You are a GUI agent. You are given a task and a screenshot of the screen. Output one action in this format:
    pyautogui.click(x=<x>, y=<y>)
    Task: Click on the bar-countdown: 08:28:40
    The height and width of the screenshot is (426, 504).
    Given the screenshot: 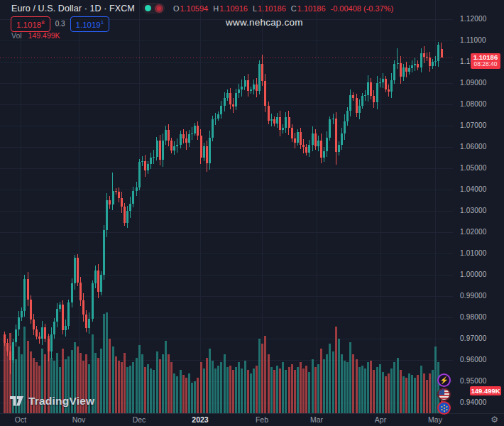 What is the action you would take?
    pyautogui.click(x=486, y=64)
    